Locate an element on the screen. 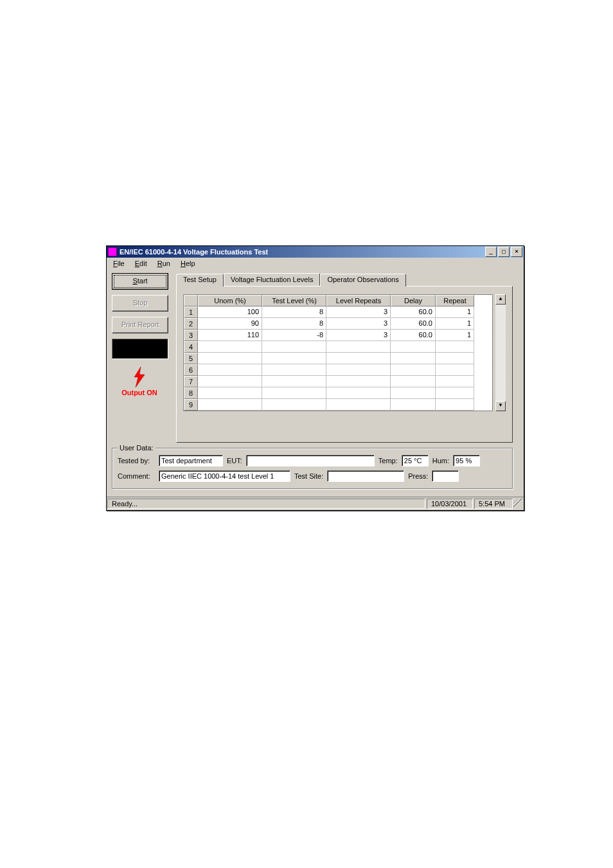  row-header: 4 is located at coordinates (191, 347).